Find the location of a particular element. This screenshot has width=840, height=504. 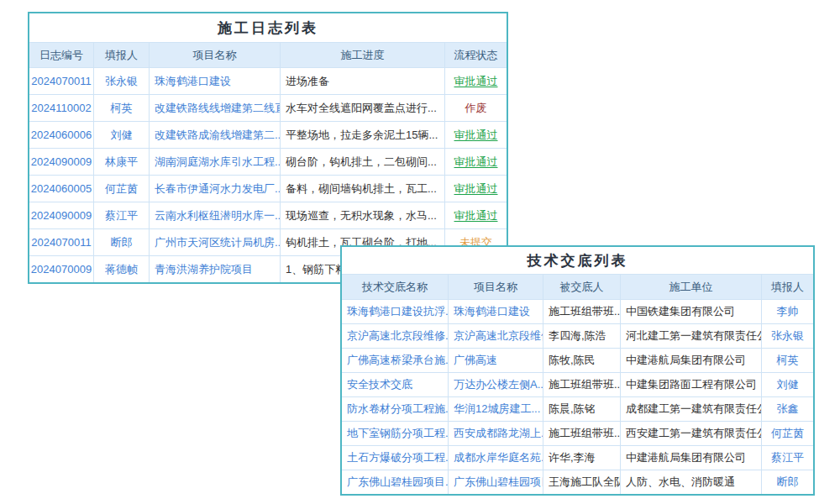

log-project-link: 珠海鹤港口建设 is located at coordinates (214, 81).